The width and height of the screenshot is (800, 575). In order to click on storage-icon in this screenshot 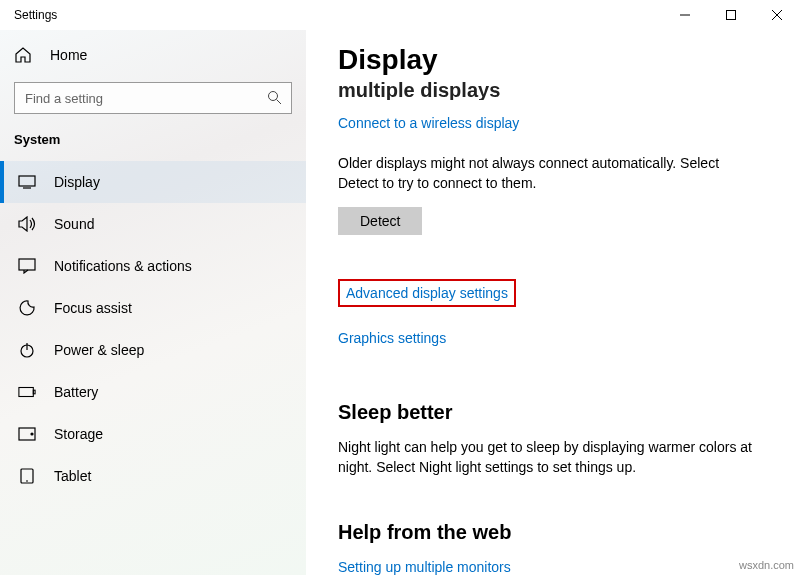, I will do `click(27, 434)`.